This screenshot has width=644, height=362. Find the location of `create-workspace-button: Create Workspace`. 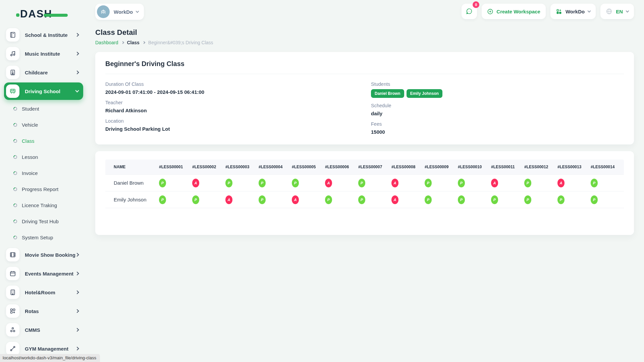

create-workspace-button: Create Workspace is located at coordinates (514, 11).